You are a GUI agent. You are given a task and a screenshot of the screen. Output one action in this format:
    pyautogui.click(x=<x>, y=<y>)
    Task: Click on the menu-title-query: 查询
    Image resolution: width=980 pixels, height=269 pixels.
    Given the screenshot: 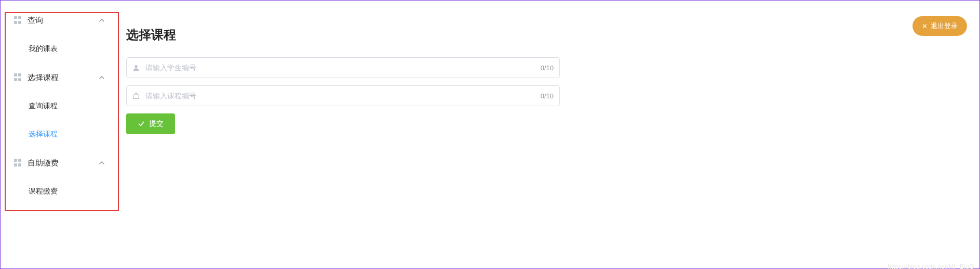 What is the action you would take?
    pyautogui.click(x=58, y=20)
    